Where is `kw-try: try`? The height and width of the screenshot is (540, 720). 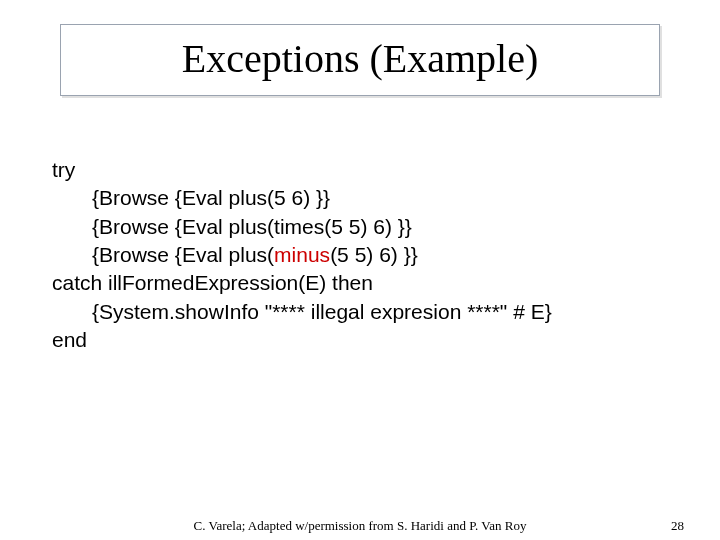
kw-try: try is located at coordinates (64, 170).